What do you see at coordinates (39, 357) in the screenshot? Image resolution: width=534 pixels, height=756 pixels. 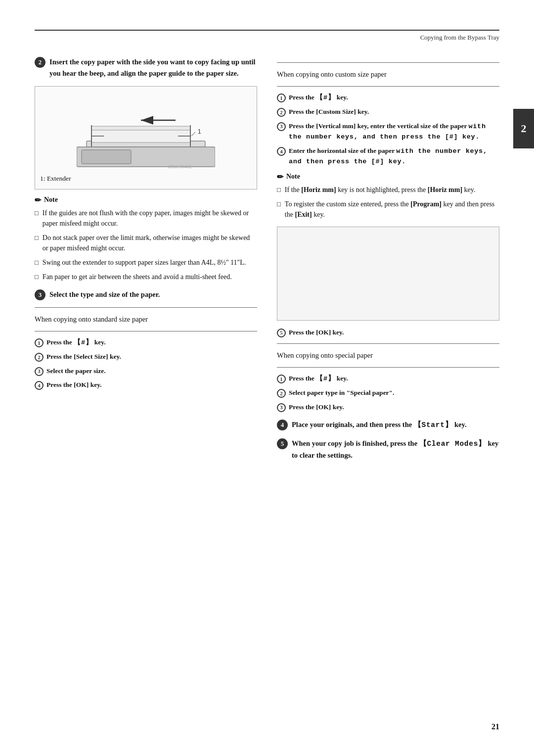 I see `standard-step-2-num: 2` at bounding box center [39, 357].